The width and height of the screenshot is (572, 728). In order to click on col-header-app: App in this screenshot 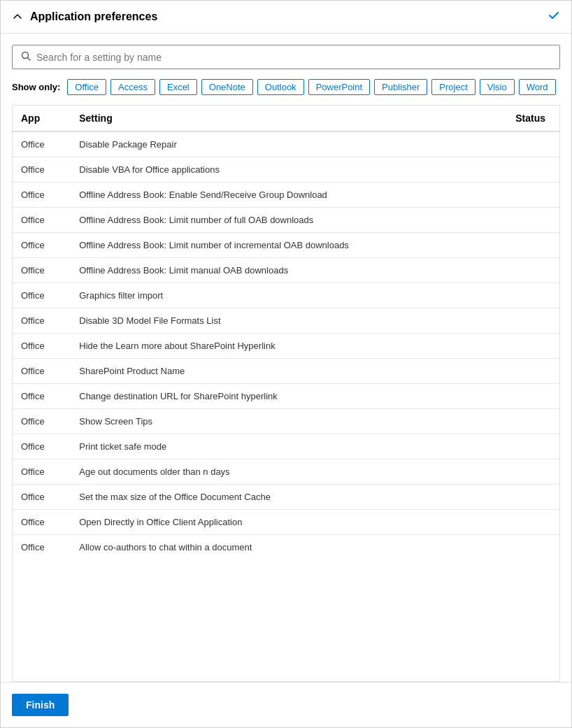, I will do `click(42, 119)`.